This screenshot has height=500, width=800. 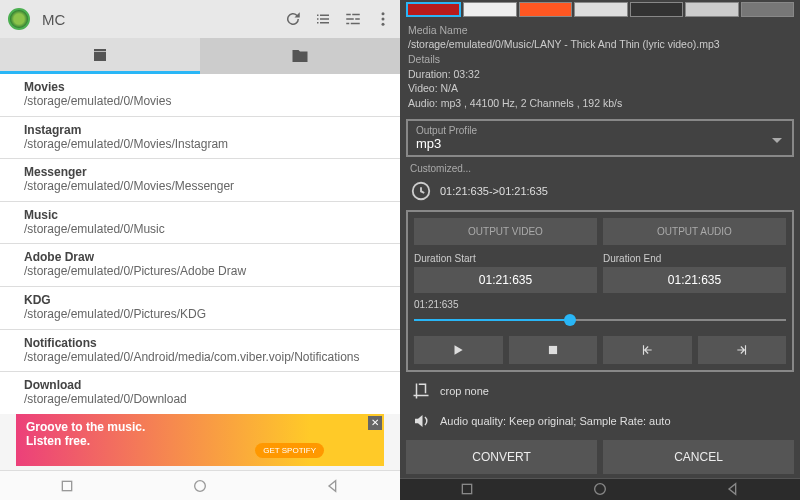 What do you see at coordinates (600, 138) in the screenshot?
I see `output-profile-select: Output Profile mp3` at bounding box center [600, 138].